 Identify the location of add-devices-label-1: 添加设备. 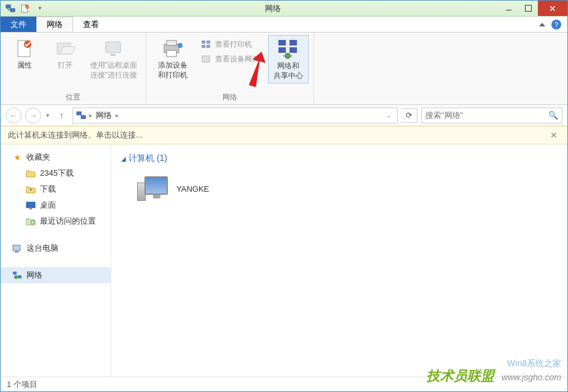
(173, 66).